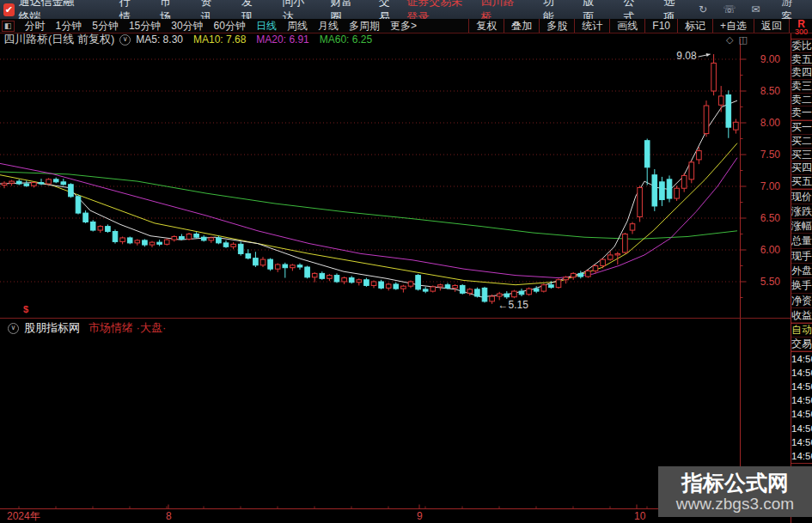  Describe the element at coordinates (801, 33) in the screenshot. I see `rights-num-label: 300` at that location.